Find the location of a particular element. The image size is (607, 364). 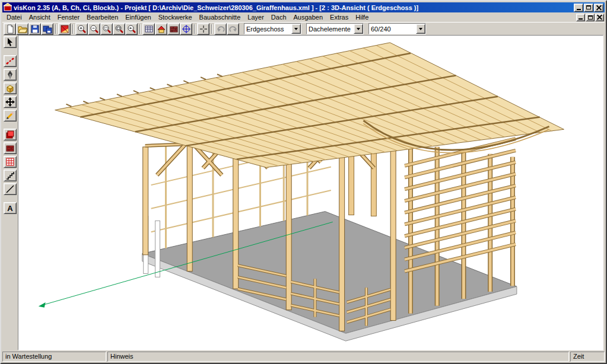

save-icon is located at coordinates (35, 29).